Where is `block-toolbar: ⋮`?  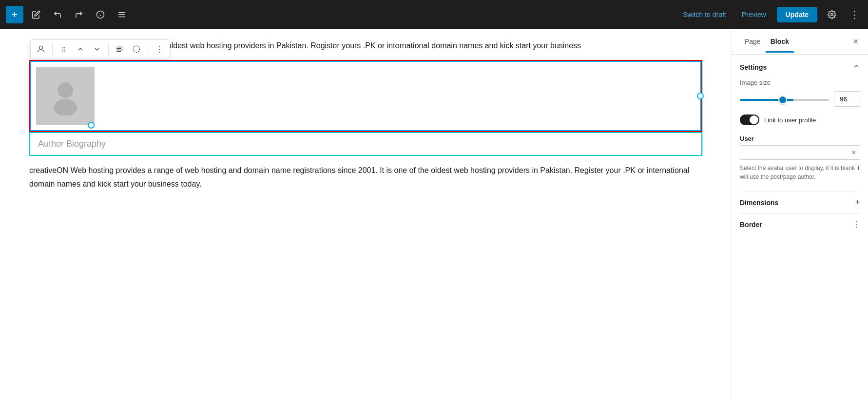
block-toolbar: ⋮ is located at coordinates (100, 49).